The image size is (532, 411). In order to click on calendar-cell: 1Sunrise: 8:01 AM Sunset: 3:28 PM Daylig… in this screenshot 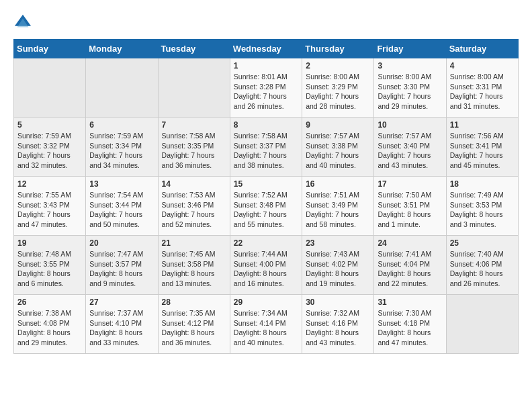, I will do `click(266, 88)`.